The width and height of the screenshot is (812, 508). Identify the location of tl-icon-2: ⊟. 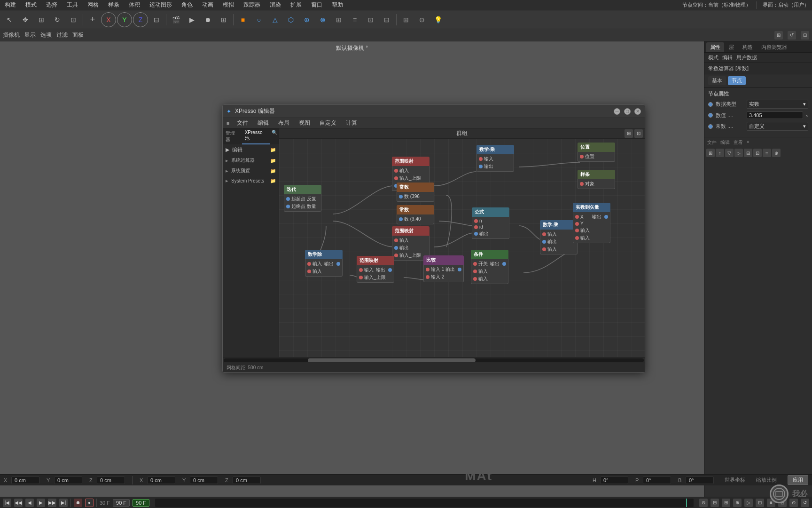
(715, 503).